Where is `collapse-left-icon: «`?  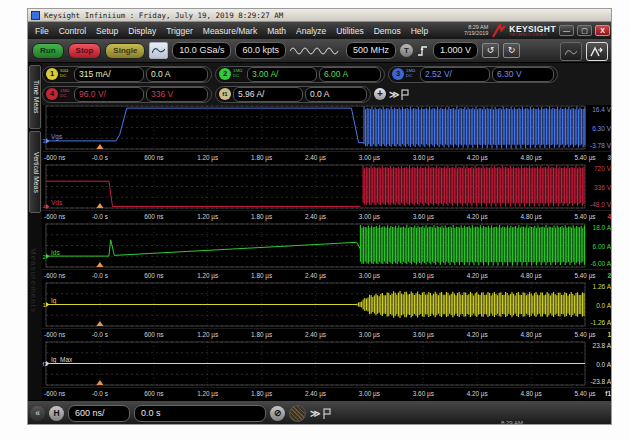 collapse-left-icon: « is located at coordinates (38, 414).